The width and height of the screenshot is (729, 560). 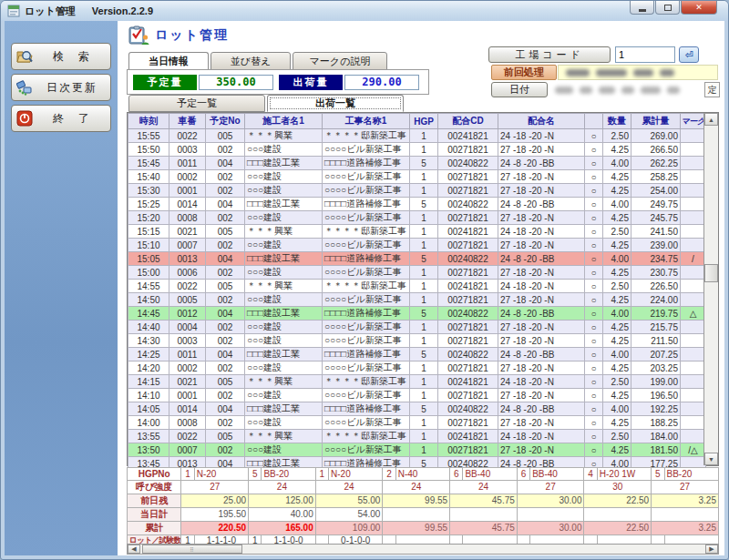 I want to click on grid-cell: 00240822, so click(x=468, y=164).